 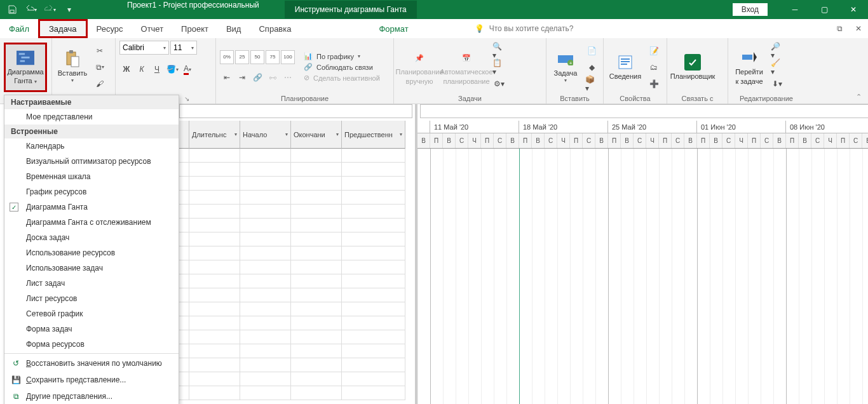 What do you see at coordinates (524, 29) in the screenshot?
I see `tell-me-search: 💡 Что вы хотите сделать?` at bounding box center [524, 29].